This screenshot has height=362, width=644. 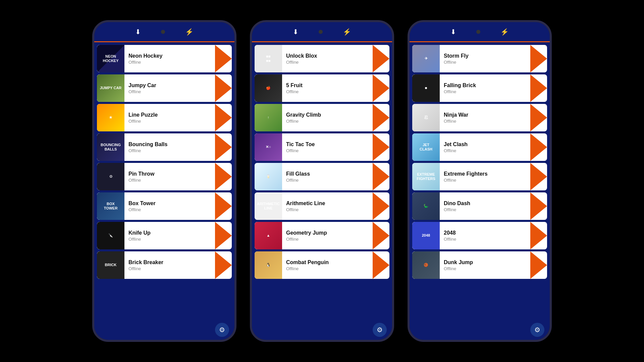 What do you see at coordinates (164, 118) in the screenshot?
I see `game-item-line-puzzle: ★Line PuzzleOffline` at bounding box center [164, 118].